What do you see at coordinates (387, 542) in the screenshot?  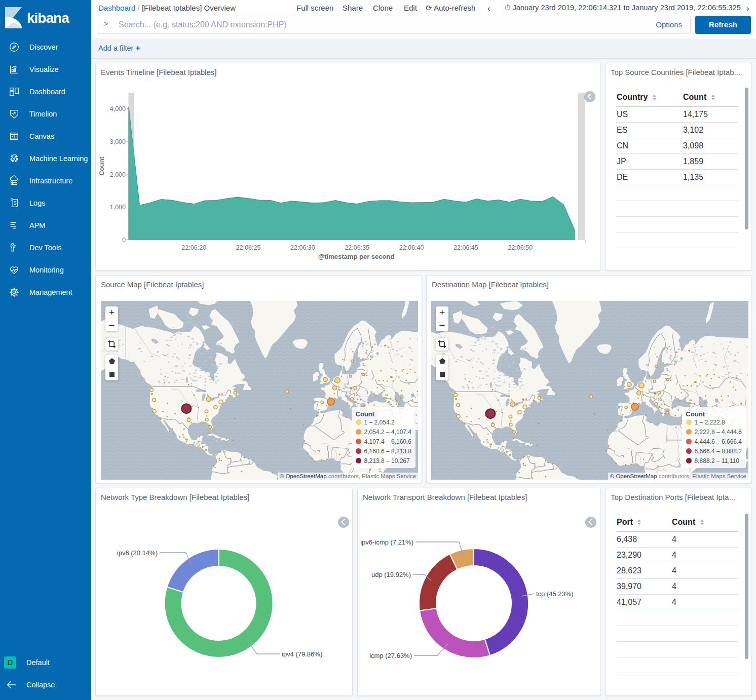 I see `svg-text: ipv6-icmp (7.21%)` at bounding box center [387, 542].